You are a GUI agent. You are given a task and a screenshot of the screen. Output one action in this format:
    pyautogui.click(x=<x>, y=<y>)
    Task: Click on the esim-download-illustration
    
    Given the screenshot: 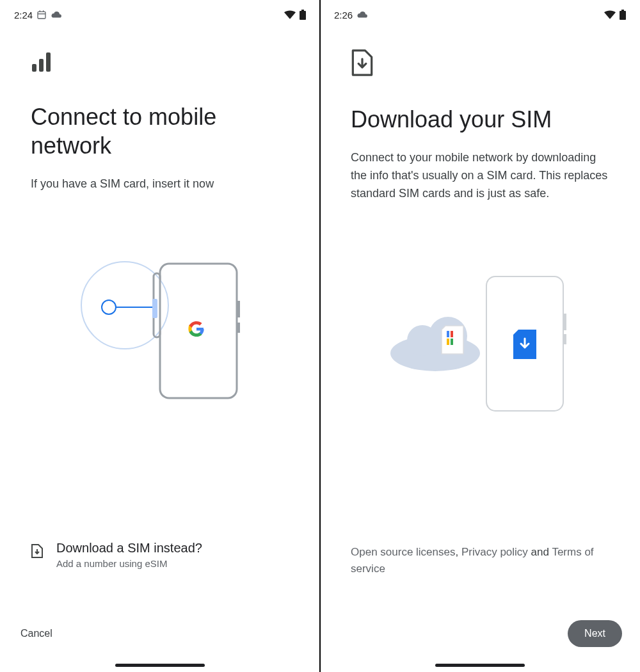 What is the action you would take?
    pyautogui.click(x=480, y=331)
    